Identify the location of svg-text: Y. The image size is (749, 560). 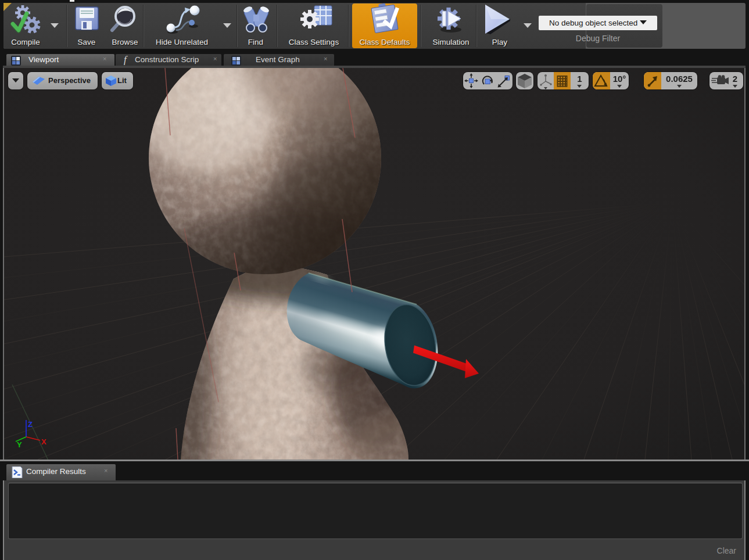
(20, 445).